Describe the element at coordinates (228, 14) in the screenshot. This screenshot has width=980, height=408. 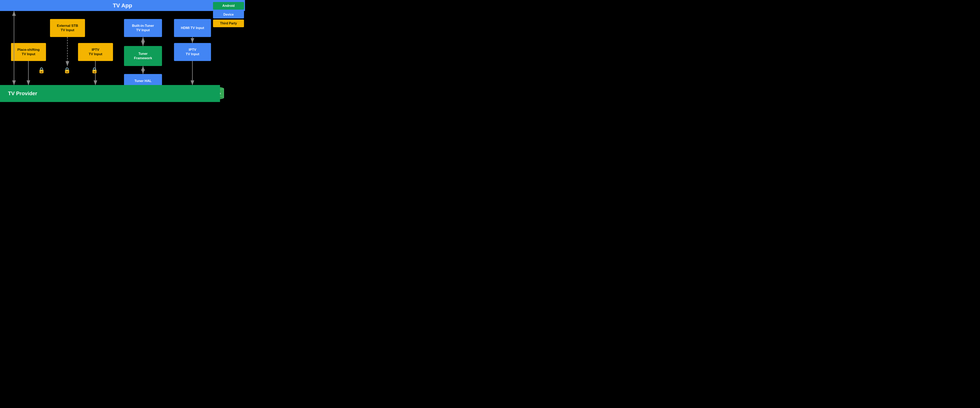
I see `legend: Android Device Third Party` at that location.